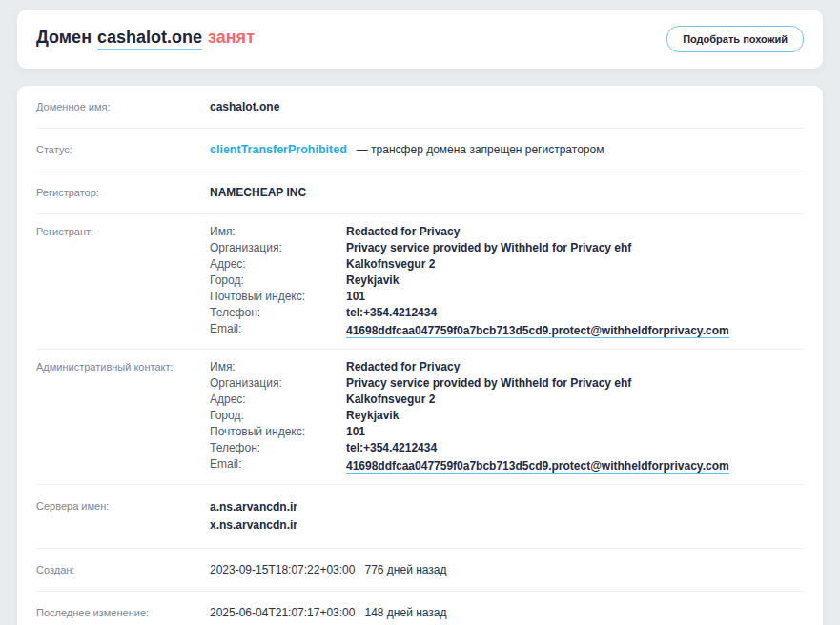 The image size is (840, 625). Describe the element at coordinates (469, 282) in the screenshot. I see `registrant-fields: Имя: Redacted for Privacy Организация: P…` at that location.